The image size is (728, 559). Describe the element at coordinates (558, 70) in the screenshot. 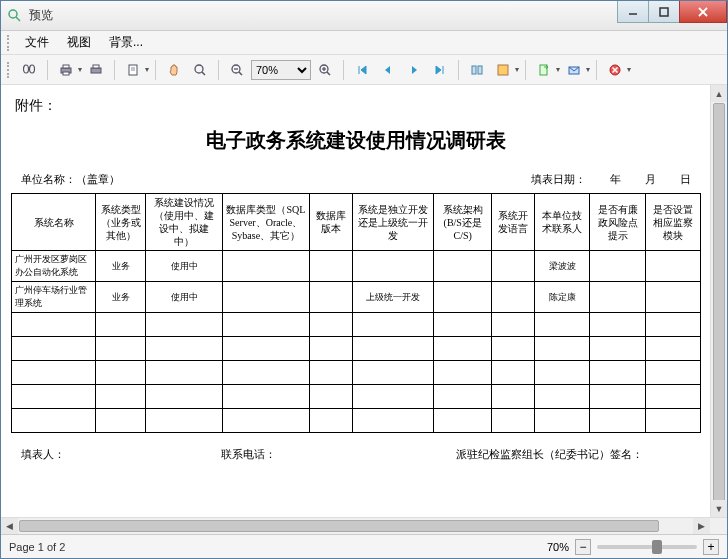

I see `export-dropdown: ▾` at that location.